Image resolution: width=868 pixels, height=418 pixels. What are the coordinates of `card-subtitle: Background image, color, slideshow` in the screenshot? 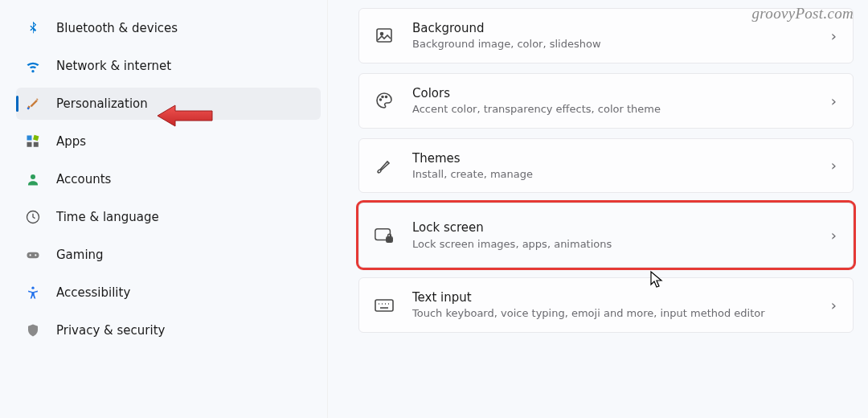 It's located at (617, 44).